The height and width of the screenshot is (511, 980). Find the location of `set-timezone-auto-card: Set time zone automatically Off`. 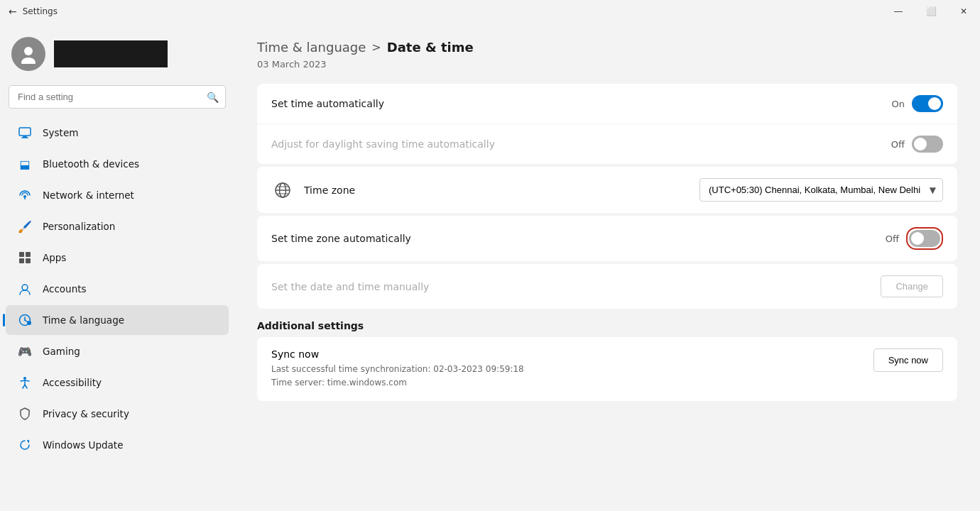

set-timezone-auto-card: Set time zone automatically Off is located at coordinates (607, 238).